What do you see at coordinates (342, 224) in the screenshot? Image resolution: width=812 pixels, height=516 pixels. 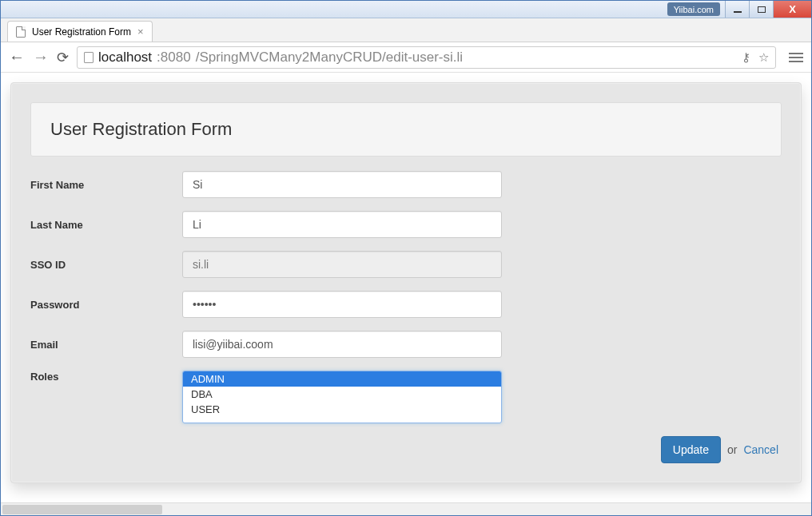 I see `input-last-name` at bounding box center [342, 224].